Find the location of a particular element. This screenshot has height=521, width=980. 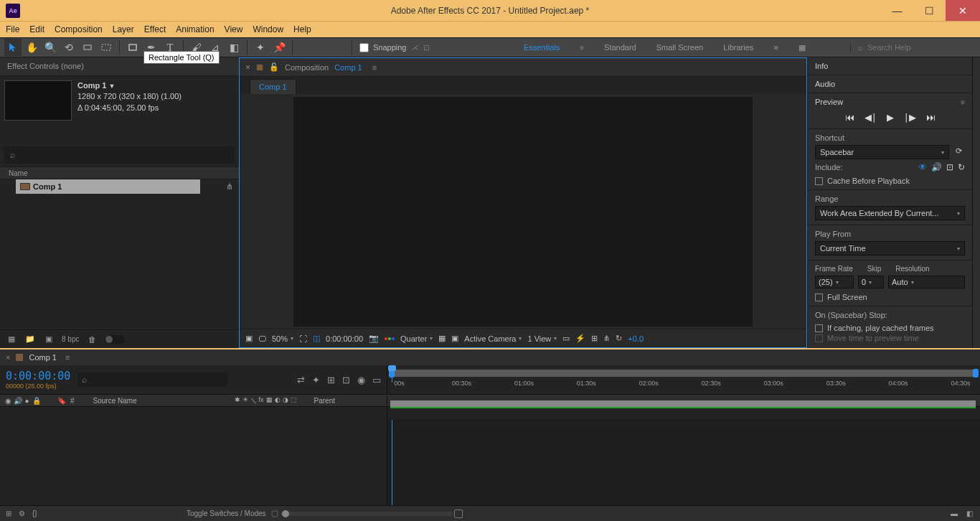

timeline-tab: Comp 1 is located at coordinates (43, 357).